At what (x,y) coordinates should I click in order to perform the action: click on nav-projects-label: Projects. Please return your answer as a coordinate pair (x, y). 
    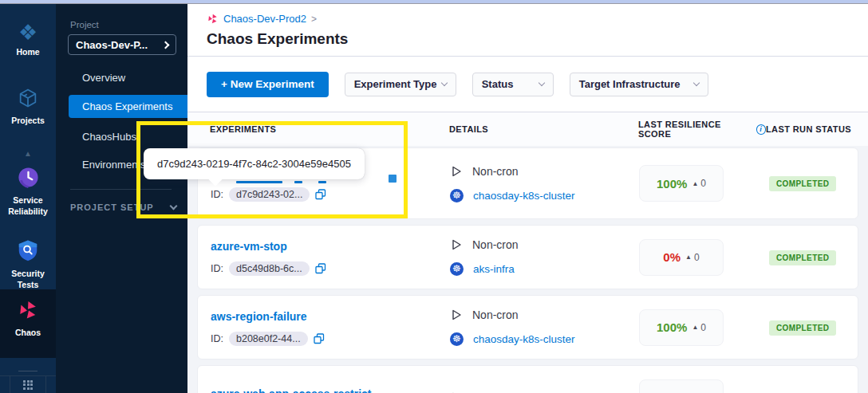
    Looking at the image, I should click on (27, 121).